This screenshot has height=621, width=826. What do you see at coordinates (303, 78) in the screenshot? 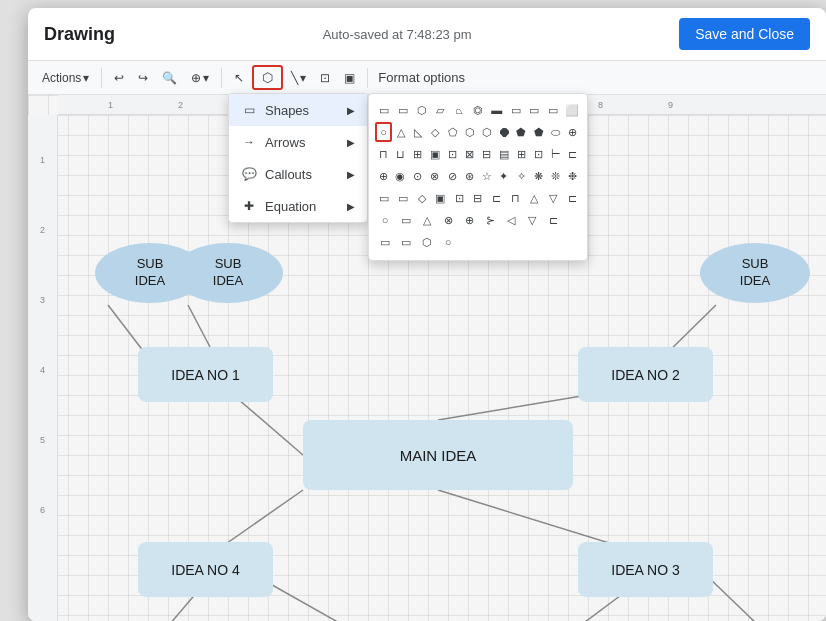
I see `line-chevron: ▾` at bounding box center [303, 78].